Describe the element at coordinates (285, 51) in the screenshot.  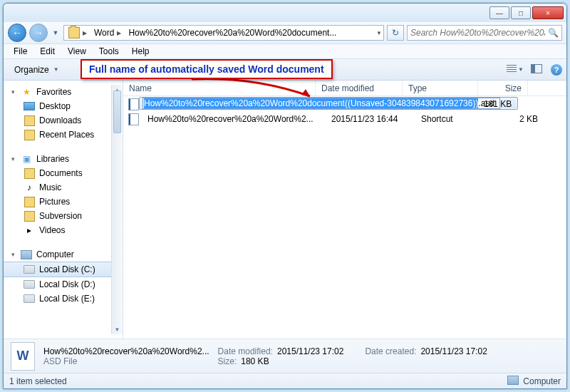
I see `menubar: File Edit View Tools Help` at that location.